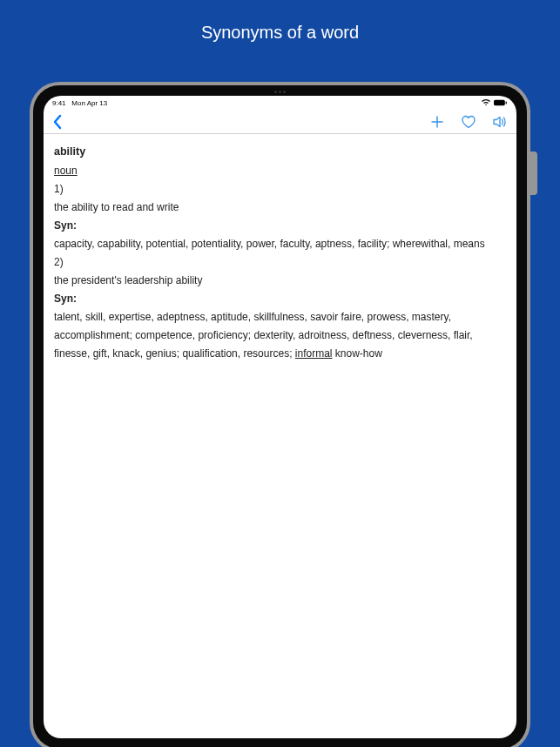 The height and width of the screenshot is (747, 560). Describe the element at coordinates (495, 103) in the screenshot. I see `status-right` at that location.